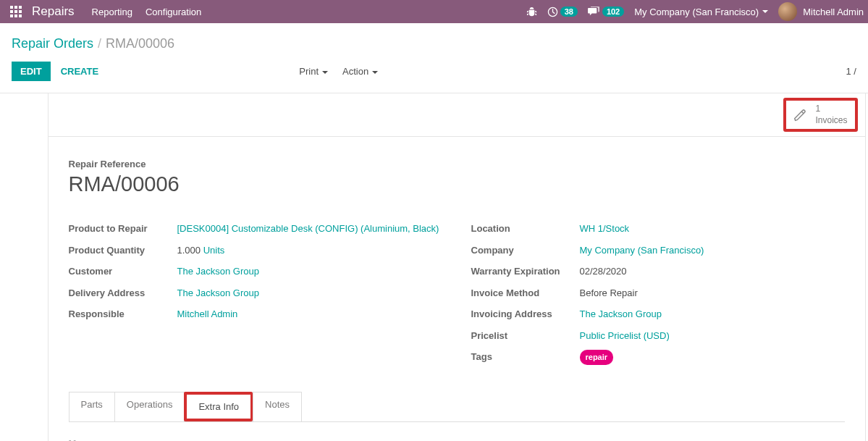  I want to click on action-dropdown: Action, so click(361, 71).